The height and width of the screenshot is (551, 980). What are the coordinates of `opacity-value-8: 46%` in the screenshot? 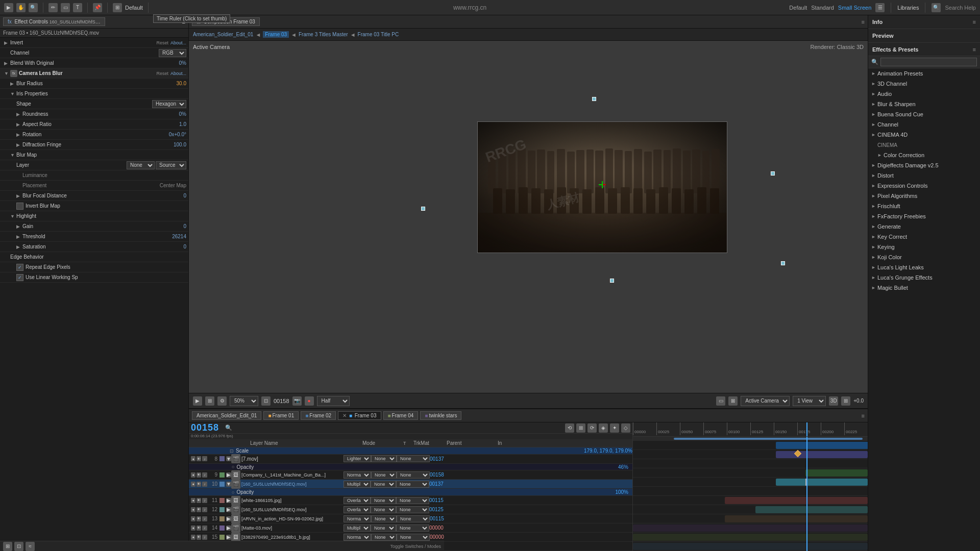 It's located at (623, 467).